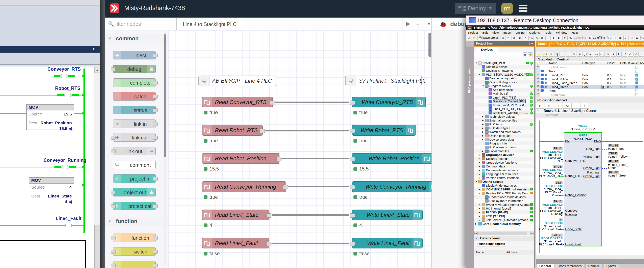  What do you see at coordinates (476, 8) in the screenshot?
I see `deploy-button: Deploy ▼` at bounding box center [476, 8].